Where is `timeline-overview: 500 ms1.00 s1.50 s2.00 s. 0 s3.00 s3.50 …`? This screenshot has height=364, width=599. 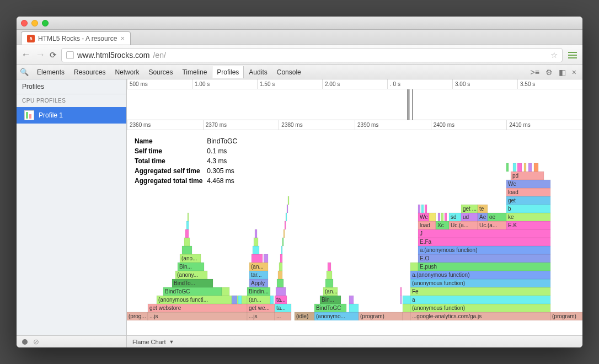 timeline-overview: 500 ms1.00 s1.50 s2.00 s. 0 s3.00 s3.50 … is located at coordinates (355, 100).